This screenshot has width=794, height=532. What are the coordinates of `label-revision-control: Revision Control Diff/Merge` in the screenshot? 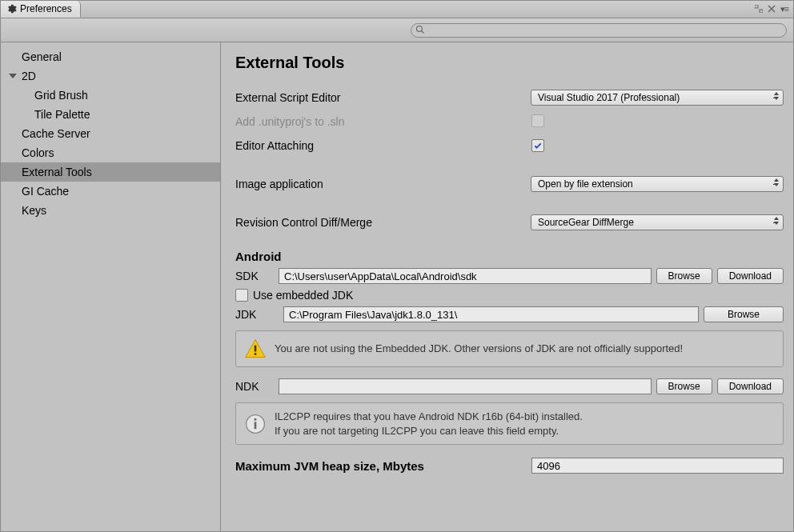 It's located at (383, 222).